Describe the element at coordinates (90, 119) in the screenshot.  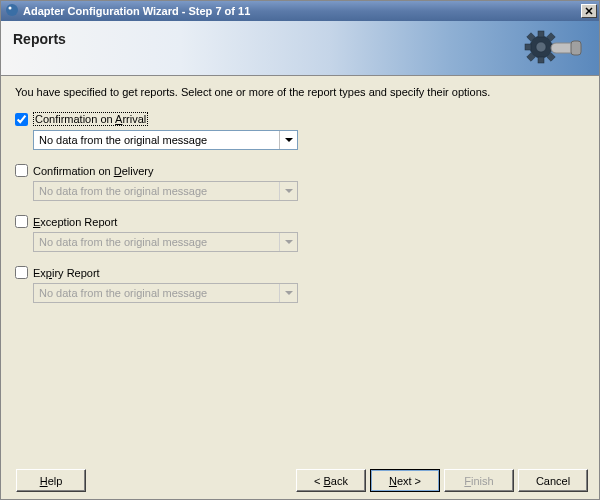
I see `label-arrival: Confirmation on Arrival` at that location.